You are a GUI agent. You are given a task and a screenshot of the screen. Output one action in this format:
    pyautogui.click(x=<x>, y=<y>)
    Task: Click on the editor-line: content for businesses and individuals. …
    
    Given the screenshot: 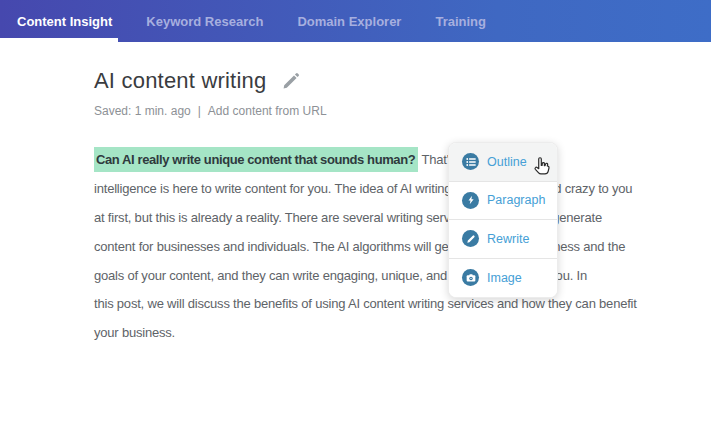 What is the action you would take?
    pyautogui.click(x=402, y=248)
    